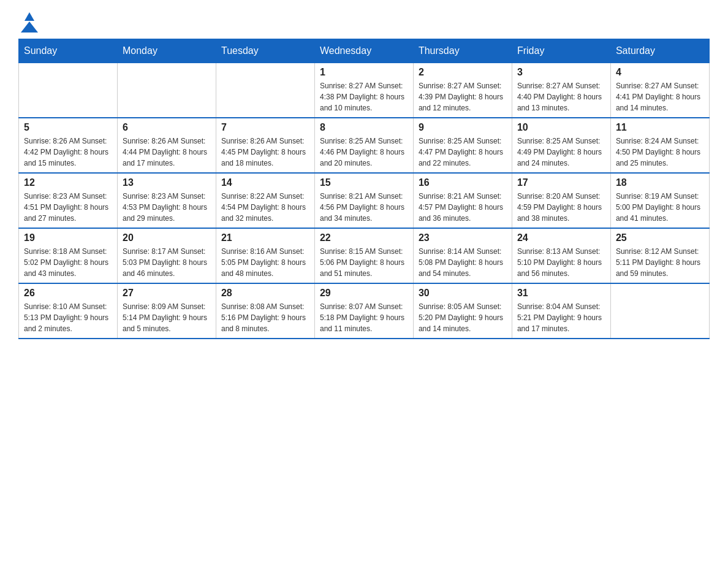  What do you see at coordinates (364, 311) in the screenshot?
I see `calendar-cell: 29Sunrise: 8:07 AM Sunset: 5:18 PM Dayli…` at bounding box center [364, 311].